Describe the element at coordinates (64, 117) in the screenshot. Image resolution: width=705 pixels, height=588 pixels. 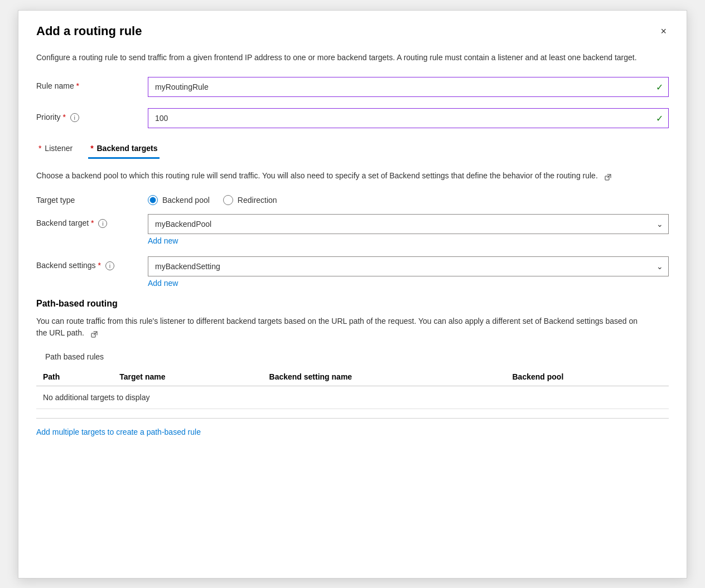
I see `priority-required: *` at that location.